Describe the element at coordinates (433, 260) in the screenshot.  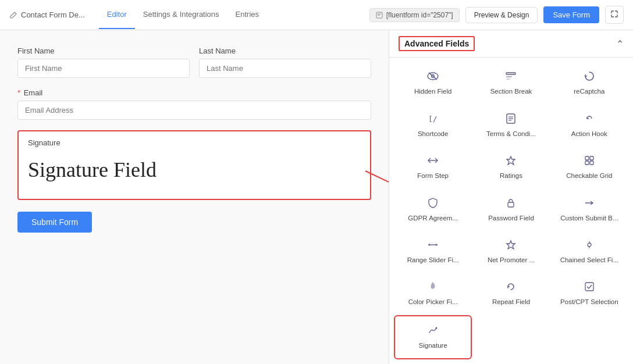
I see `field-range-slider-label: Range Slider Fi...` at that location.